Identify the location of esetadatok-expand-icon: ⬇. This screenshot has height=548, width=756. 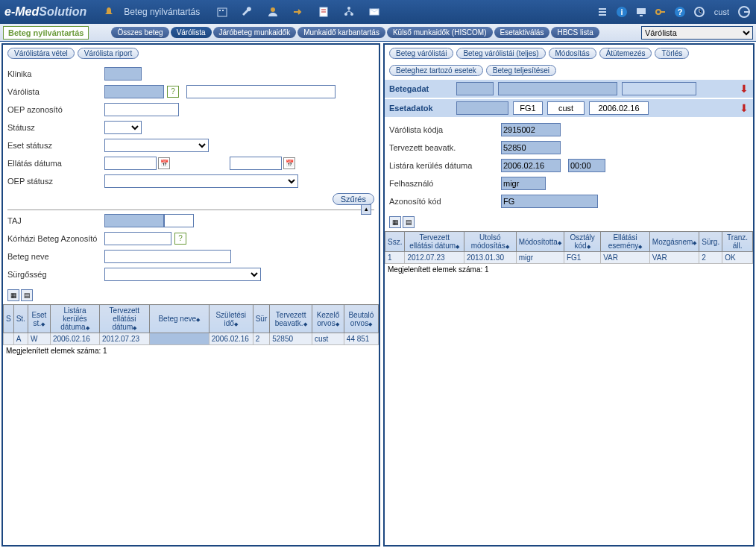
(744, 108).